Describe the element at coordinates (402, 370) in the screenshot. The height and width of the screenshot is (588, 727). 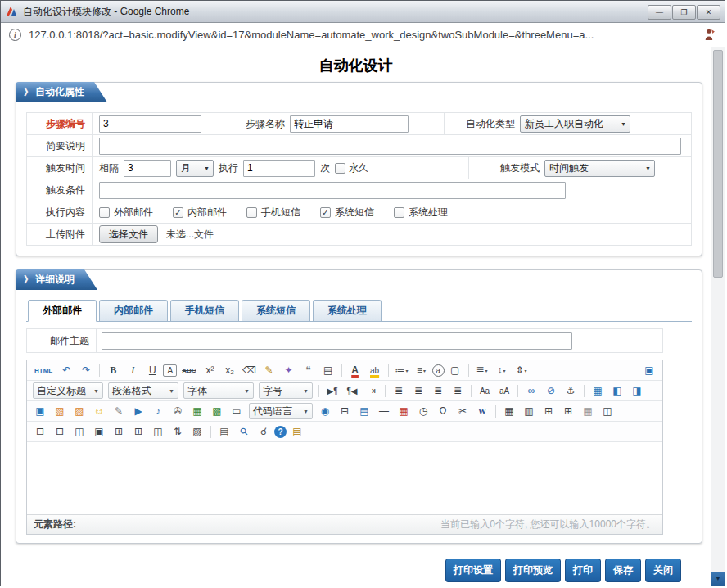
I see `ordered-list-icon: ≔▾` at that location.